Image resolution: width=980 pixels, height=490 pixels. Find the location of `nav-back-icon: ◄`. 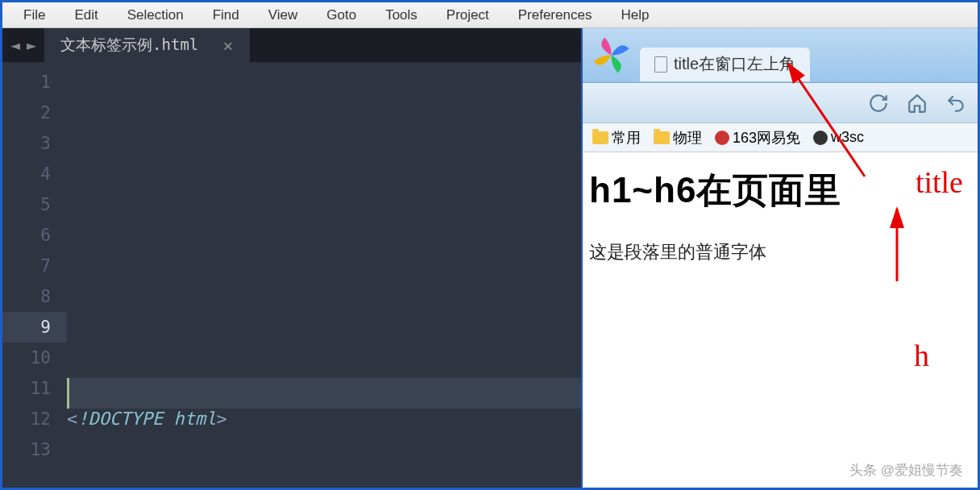

nav-back-icon: ◄ is located at coordinates (15, 45).